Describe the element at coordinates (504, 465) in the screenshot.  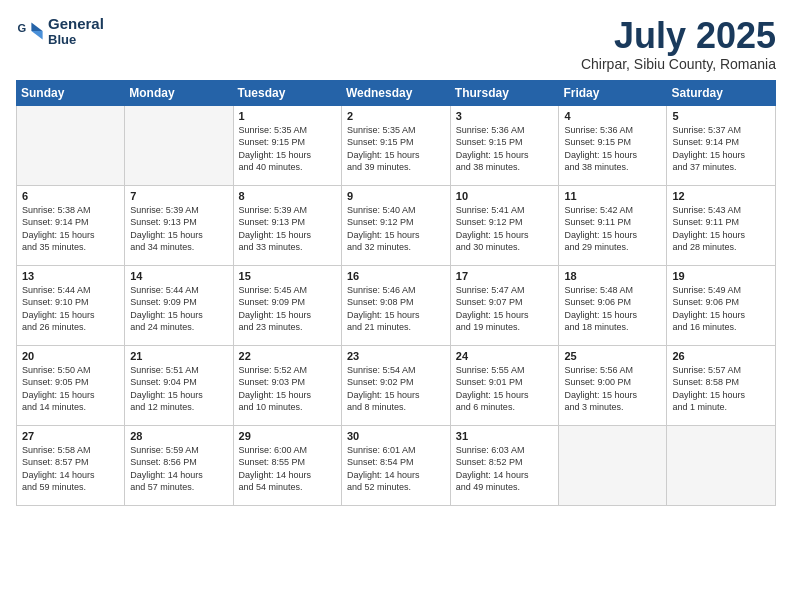
I see `calendar-day-cell: 31Sunrise: 6:03 AM Sunset: 8:52 PM Dayli…` at that location.